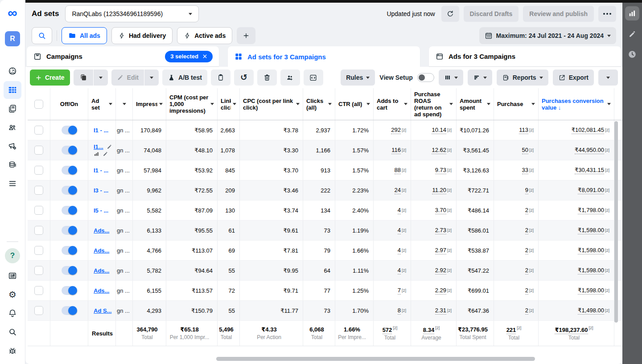 This screenshot has height=364, width=642. What do you see at coordinates (39, 104) in the screenshot?
I see `select-all-checkbox` at bounding box center [39, 104].